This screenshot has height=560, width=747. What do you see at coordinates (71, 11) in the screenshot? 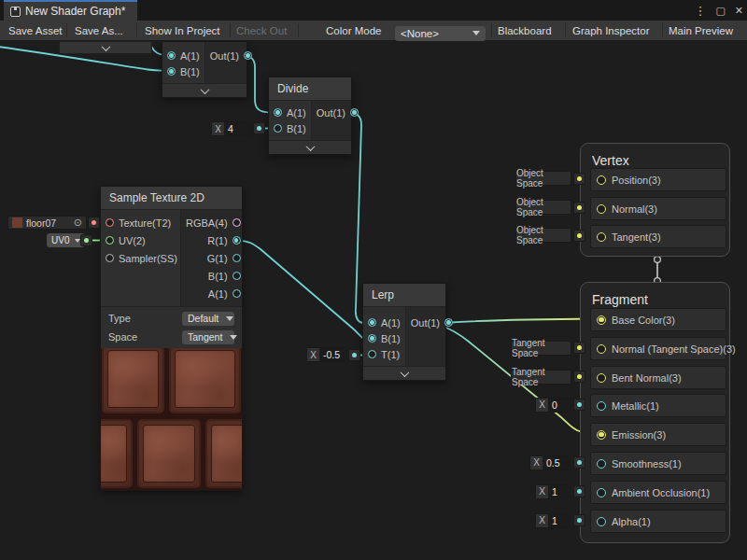
I see `tab-new-shader-graph: New Shader Graph*` at bounding box center [71, 11].